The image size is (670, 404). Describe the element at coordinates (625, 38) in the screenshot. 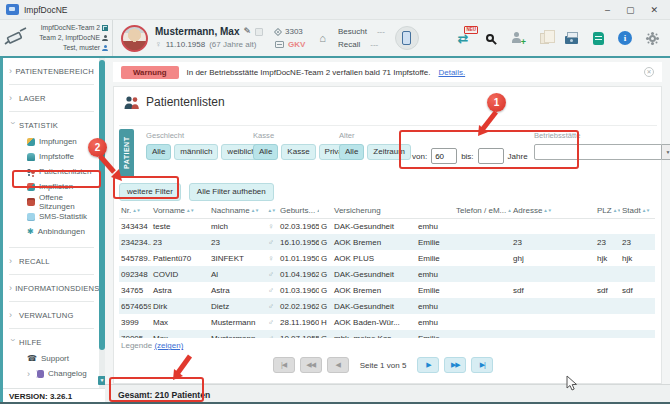

I see `info-button: i` at that location.